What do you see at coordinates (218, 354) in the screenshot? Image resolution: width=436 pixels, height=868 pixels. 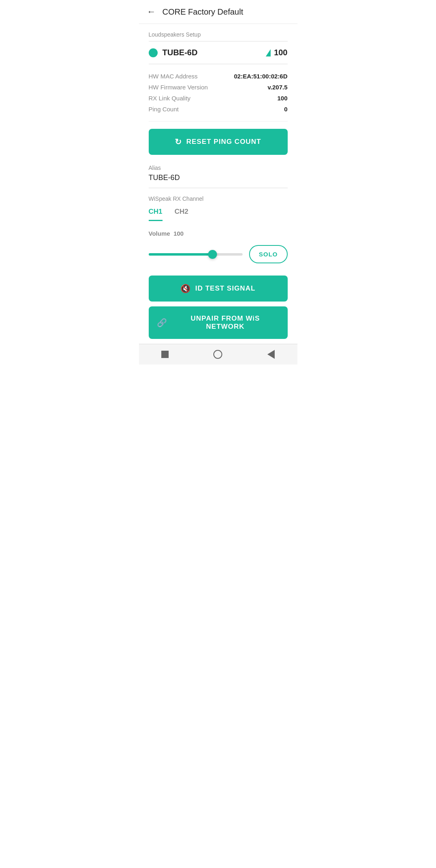 I see `android-nav-bar` at bounding box center [218, 354].